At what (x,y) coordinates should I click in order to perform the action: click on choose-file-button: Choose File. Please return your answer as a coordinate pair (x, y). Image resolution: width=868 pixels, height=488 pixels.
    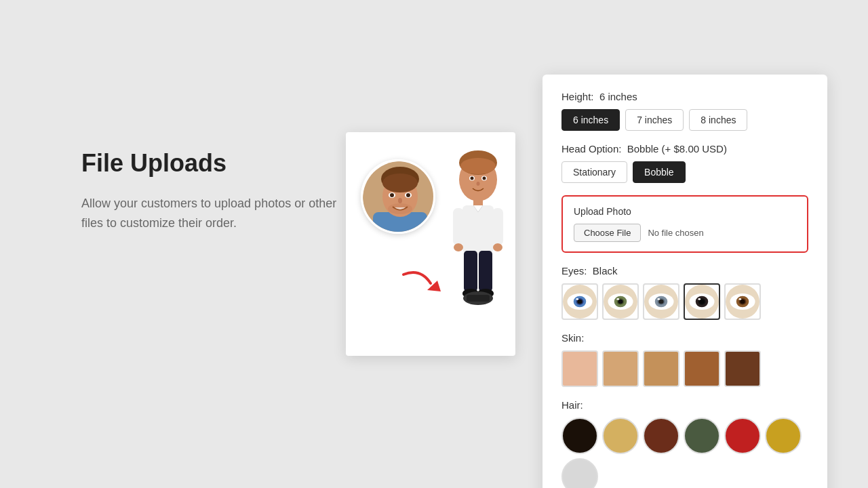
    Looking at the image, I should click on (608, 233).